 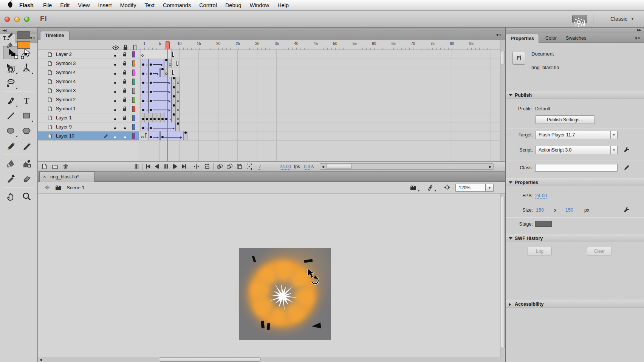 I want to click on pause-button, so click(x=166, y=167).